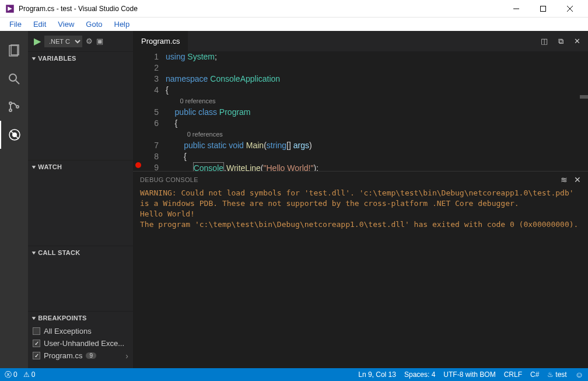 The width and height of the screenshot is (588, 381). I want to click on close-button, so click(570, 9).